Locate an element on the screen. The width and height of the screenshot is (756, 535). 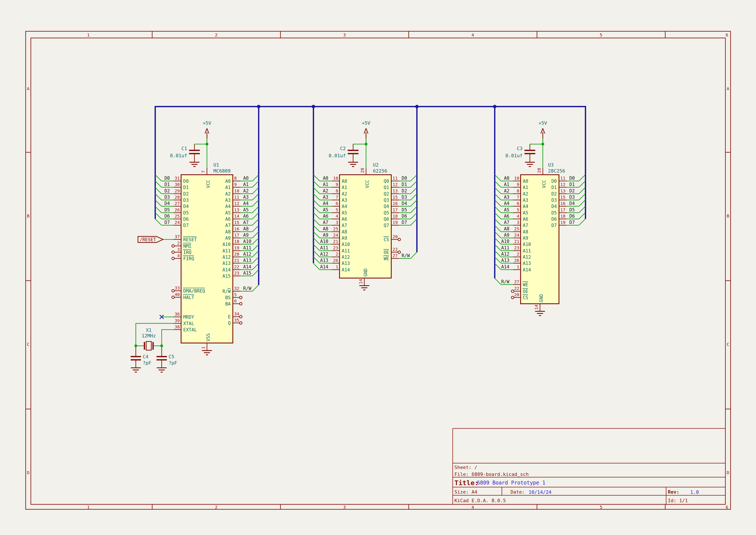
pin-number: 31 is located at coordinates (177, 178).